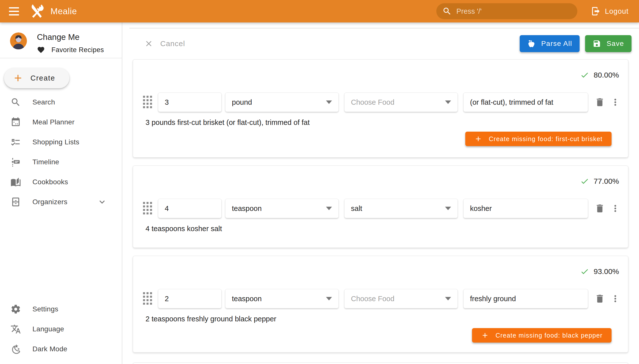 This screenshot has width=639, height=364. I want to click on unit-select: pound, so click(282, 102).